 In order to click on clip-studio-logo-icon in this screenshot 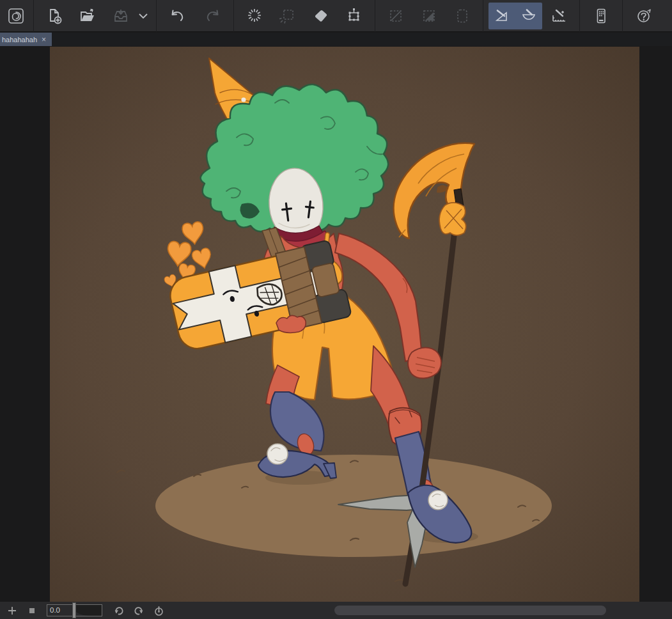, I will do `click(16, 16)`.